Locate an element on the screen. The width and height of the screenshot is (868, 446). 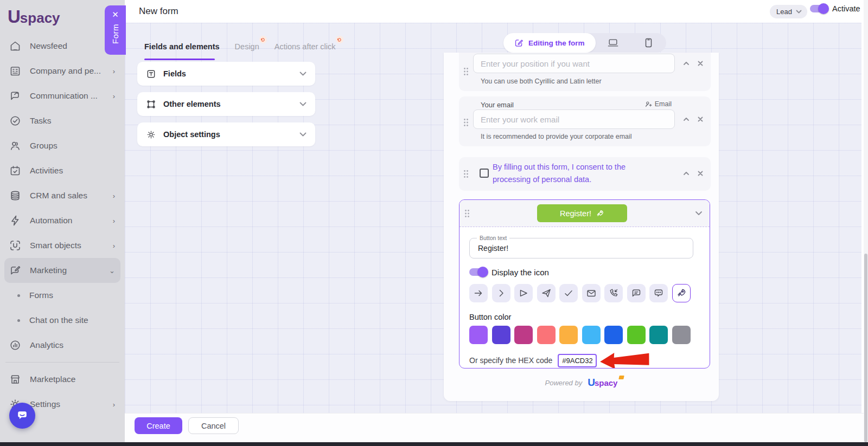
entity-selector: Lead is located at coordinates (789, 12).